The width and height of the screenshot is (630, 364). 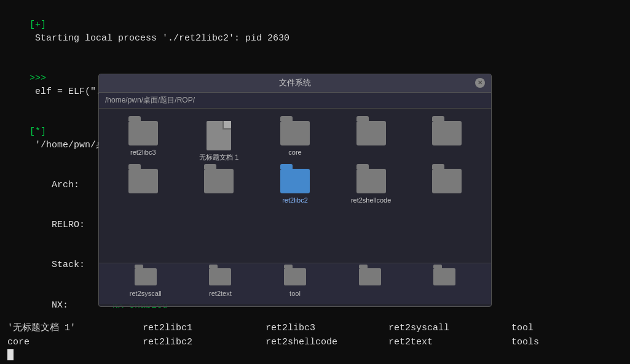 I want to click on fm-bottom-empty1, so click(x=370, y=284).